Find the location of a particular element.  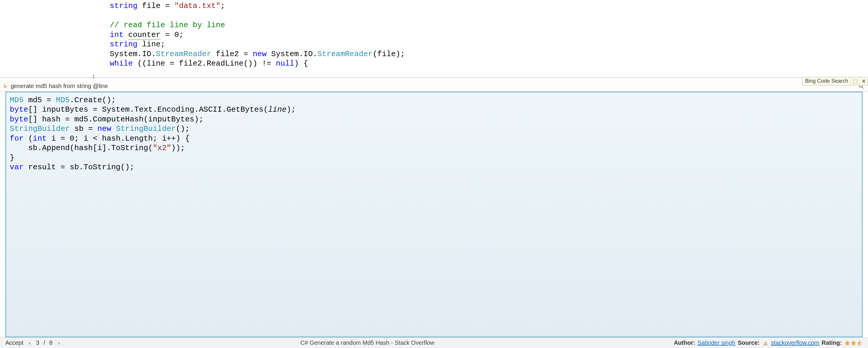

resize-cursor-icon: ↕ is located at coordinates (94, 77).